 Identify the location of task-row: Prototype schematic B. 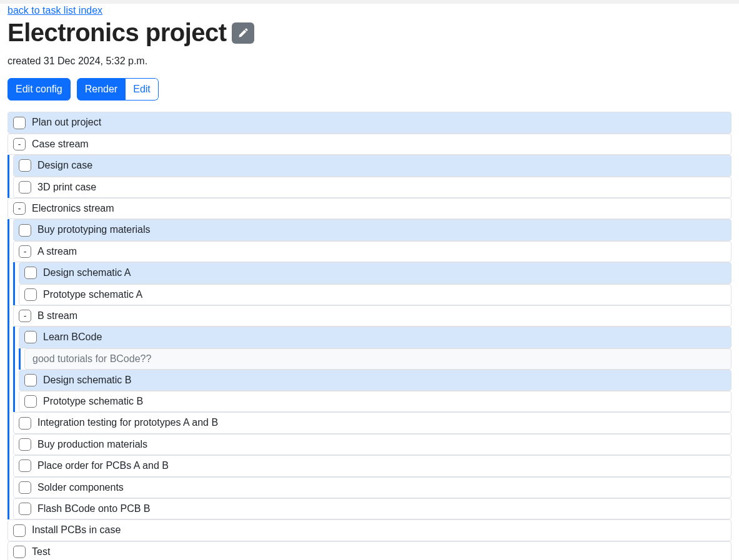
(375, 401).